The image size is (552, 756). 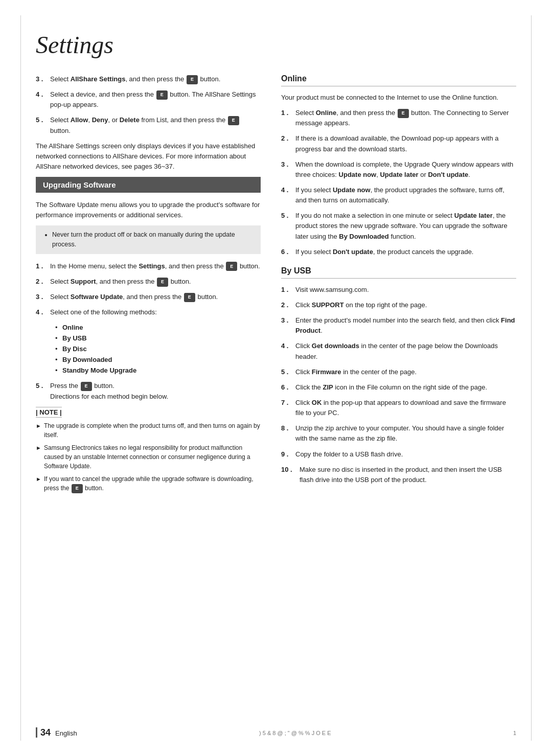 I want to click on usb-step-6: 6 . Click the ZIP icon in the File colum…, so click(x=399, y=387).